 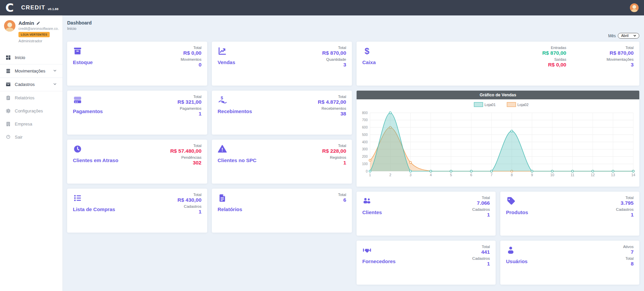 What do you see at coordinates (31, 71) in the screenshot?
I see `sidebar-item-movimentacoes: Movimentações` at bounding box center [31, 71].